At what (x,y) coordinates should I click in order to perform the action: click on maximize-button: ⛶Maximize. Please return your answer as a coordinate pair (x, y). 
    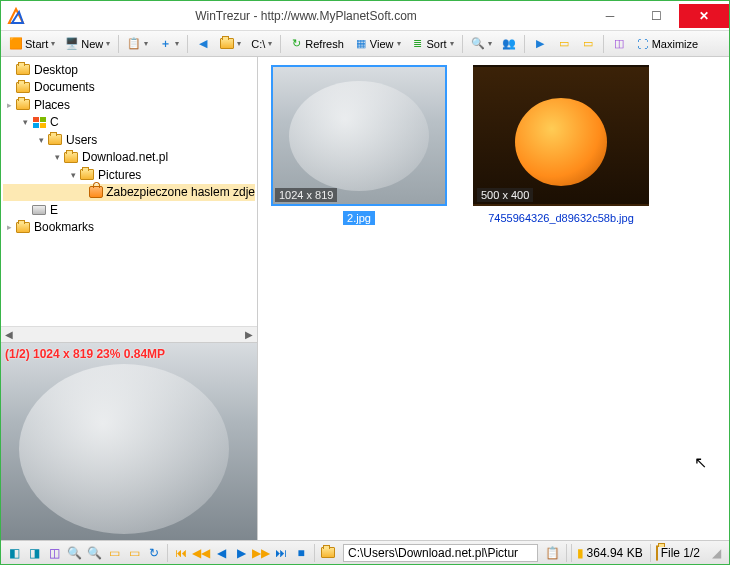
    Looking at the image, I should click on (667, 44).